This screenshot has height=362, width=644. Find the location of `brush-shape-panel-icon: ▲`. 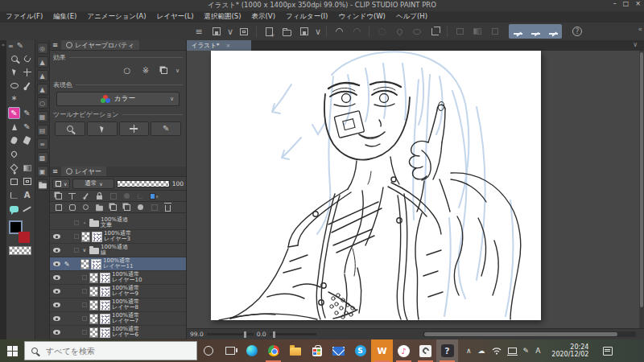

brush-shape-panel-icon: ▲ is located at coordinates (43, 76).